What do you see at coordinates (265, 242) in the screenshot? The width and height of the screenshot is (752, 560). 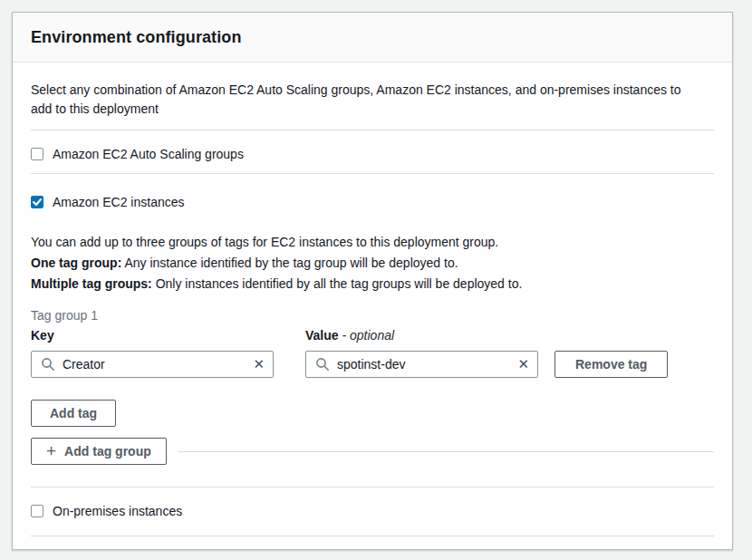 I see `tag-help-line1: You can add up to three groups of tags f…` at bounding box center [265, 242].